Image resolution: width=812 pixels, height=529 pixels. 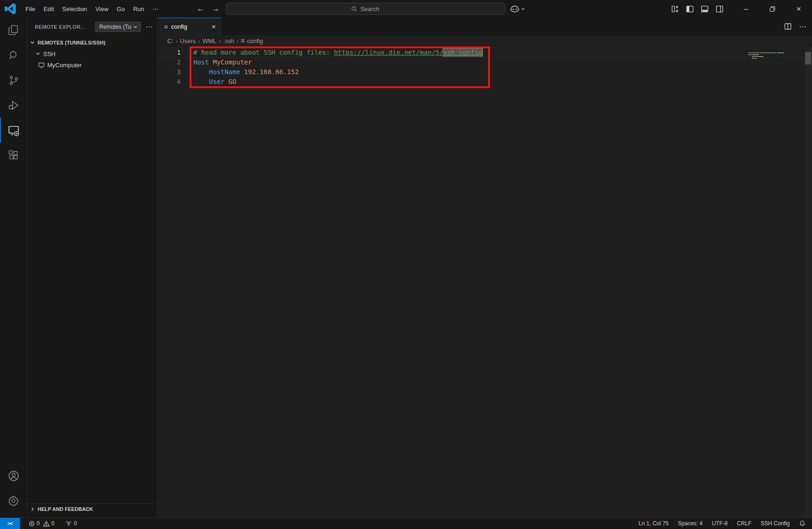 What do you see at coordinates (121, 9) in the screenshot?
I see `menu-go: Go` at bounding box center [121, 9].